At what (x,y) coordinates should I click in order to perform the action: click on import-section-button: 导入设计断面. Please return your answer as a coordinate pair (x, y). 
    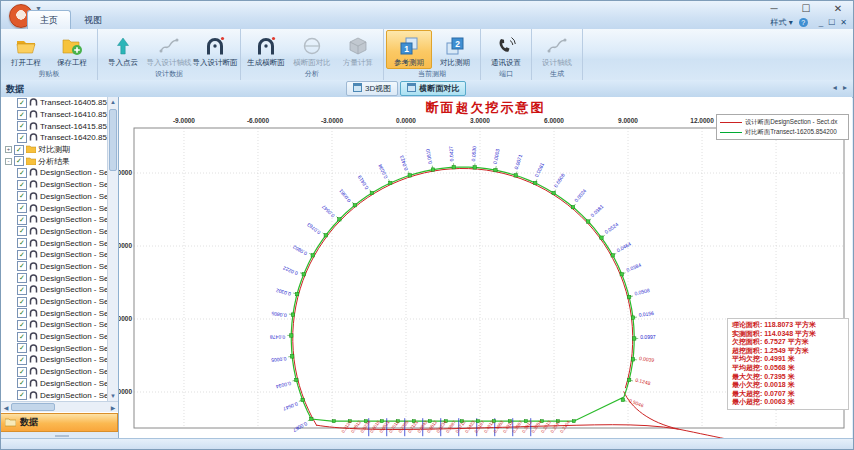
    Looking at the image, I should click on (215, 50).